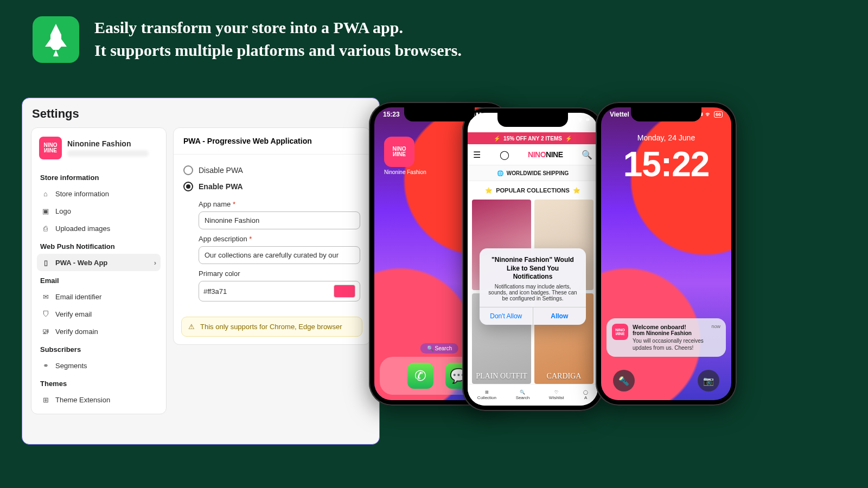 The image size is (868, 488). What do you see at coordinates (272, 170) in the screenshot?
I see `radio-disable-pwa: Disable PWA` at bounding box center [272, 170].